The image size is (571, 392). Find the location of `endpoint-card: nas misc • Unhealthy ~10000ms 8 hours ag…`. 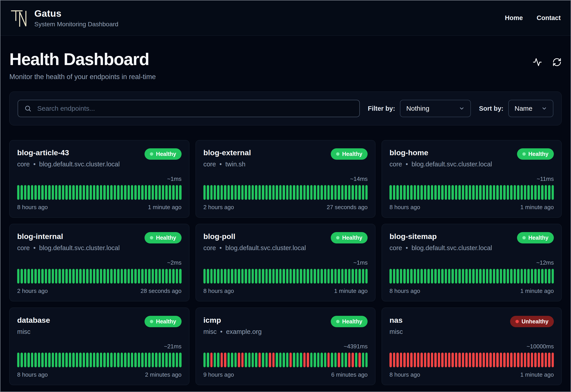

endpoint-card: nas misc • Unhealthy ~10000ms 8 hours ag… is located at coordinates (472, 346).